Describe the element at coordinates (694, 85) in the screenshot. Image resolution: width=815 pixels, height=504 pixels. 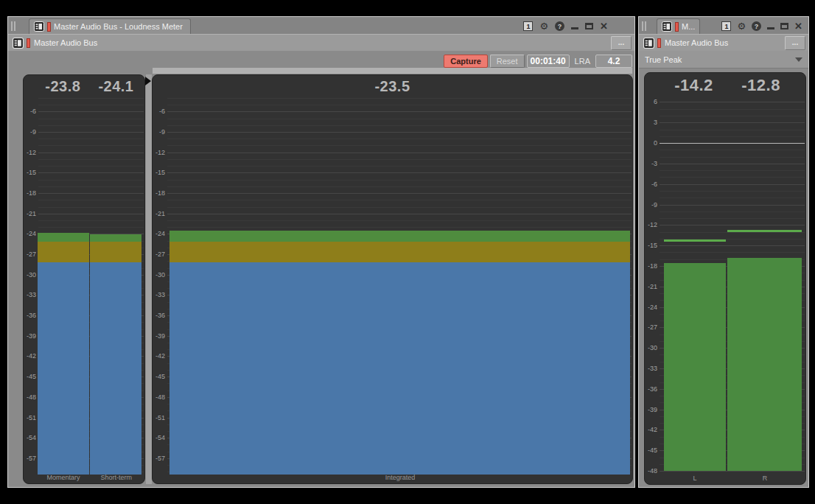
I see `meter-readout: -14.2` at that location.